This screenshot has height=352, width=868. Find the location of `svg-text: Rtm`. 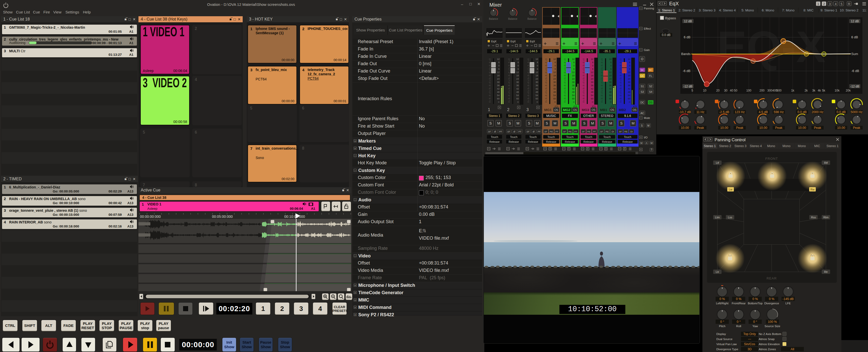

svg-text: Rtm is located at coordinates (826, 218).